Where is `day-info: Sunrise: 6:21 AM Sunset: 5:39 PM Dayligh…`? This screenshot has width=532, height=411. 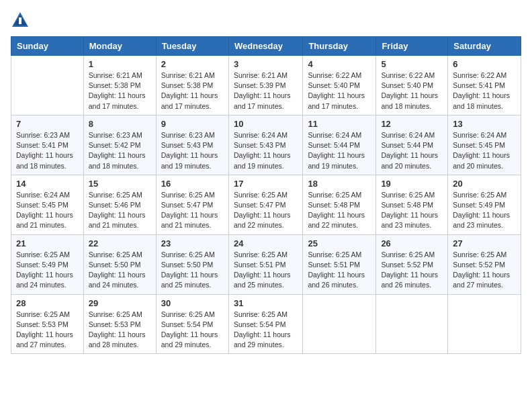
day-info: Sunrise: 6:21 AM Sunset: 5:39 PM Dayligh… is located at coordinates (266, 91).